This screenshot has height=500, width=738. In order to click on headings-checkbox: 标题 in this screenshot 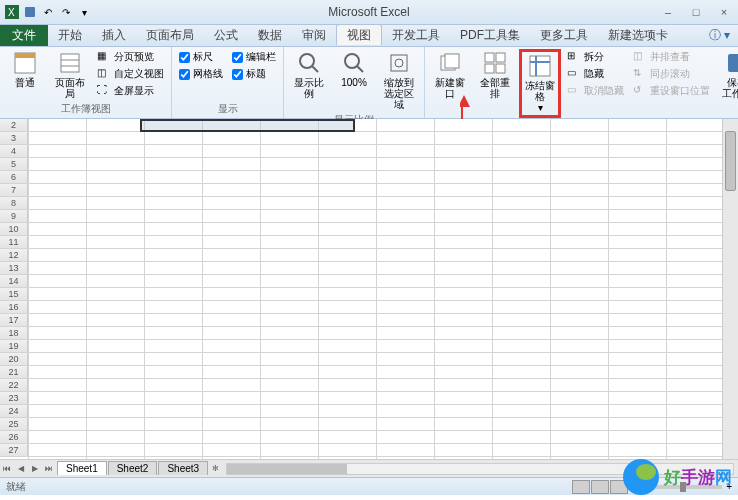, I will do `click(254, 74)`.